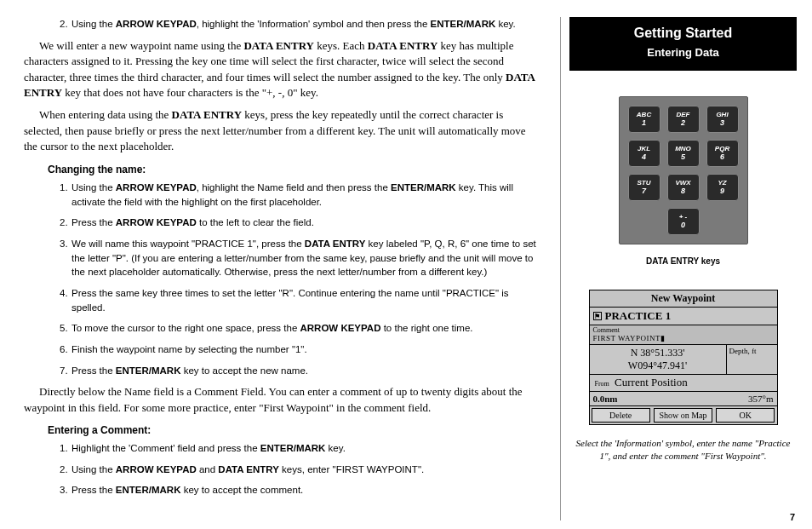  What do you see at coordinates (298, 194) in the screenshot?
I see `step-1-1: 1.Using the ARROW KEYPAD, highlight the …` at bounding box center [298, 194].